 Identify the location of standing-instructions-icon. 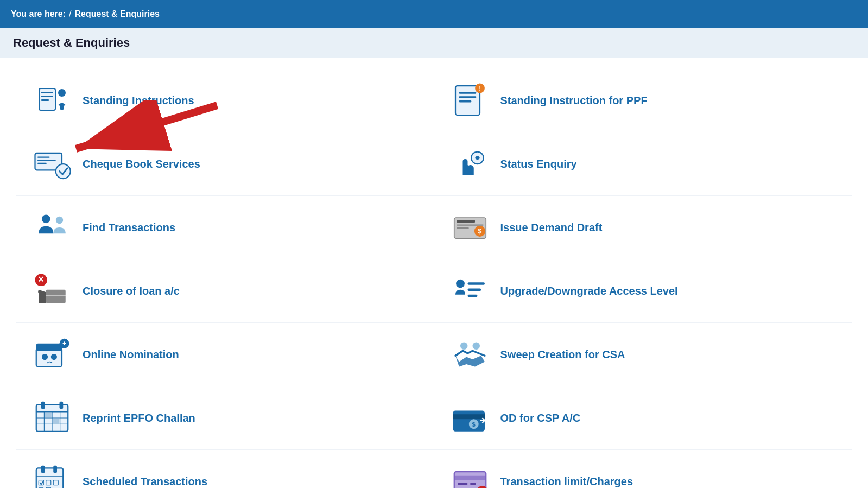
(52, 100).